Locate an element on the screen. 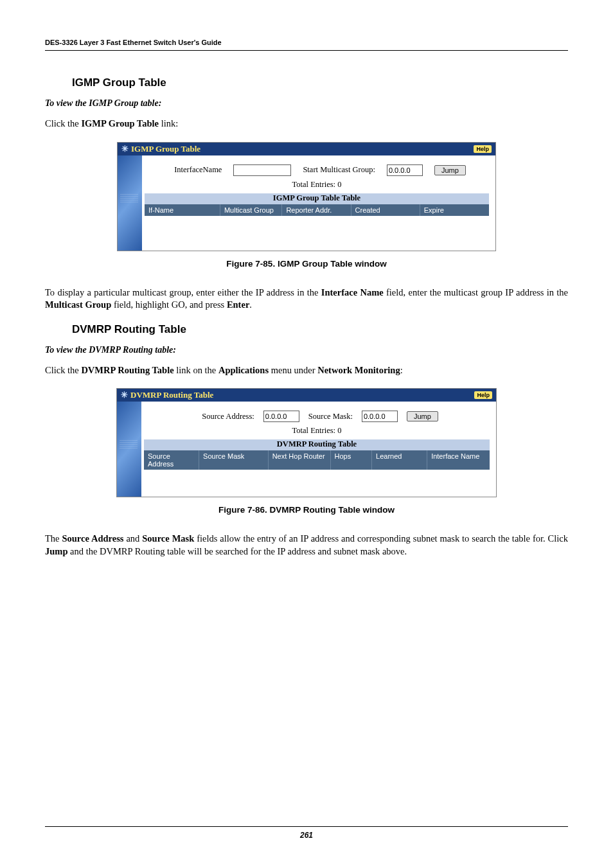 Image resolution: width=613 pixels, height=868 pixels. igmp-total-entries: Total Entries: 0 is located at coordinates (317, 185).